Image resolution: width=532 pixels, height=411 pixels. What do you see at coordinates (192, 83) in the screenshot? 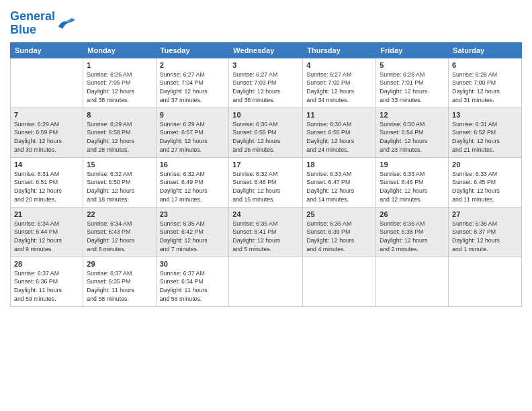
I see `calendar-cell: 2Sunrise: 6:27 AMSunset: 7:04 PMDaylight…` at bounding box center [192, 83].